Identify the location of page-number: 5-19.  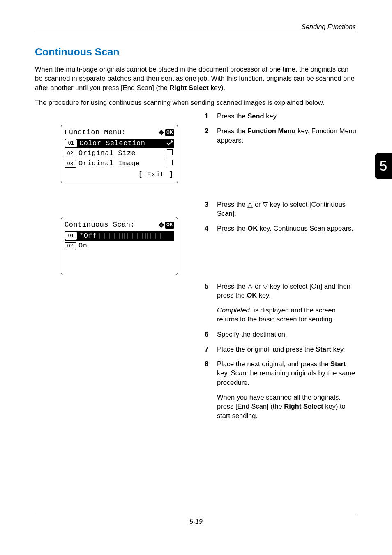
(196, 522).